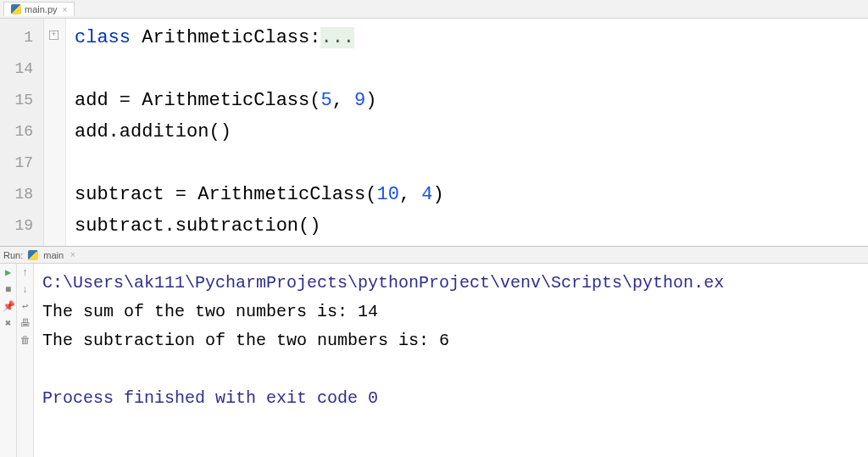 Image resolution: width=868 pixels, height=457 pixels. What do you see at coordinates (25, 290) in the screenshot?
I see `down-arrow-icon: ↓` at bounding box center [25, 290].